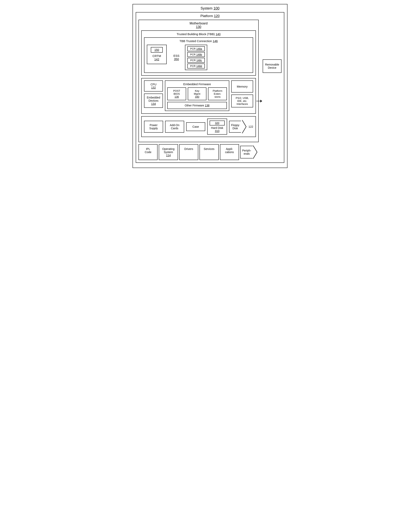 The image size is (420, 529). Describe the element at coordinates (270, 66) in the screenshot. I see `removable-device-col: RemovableDevice` at that location.